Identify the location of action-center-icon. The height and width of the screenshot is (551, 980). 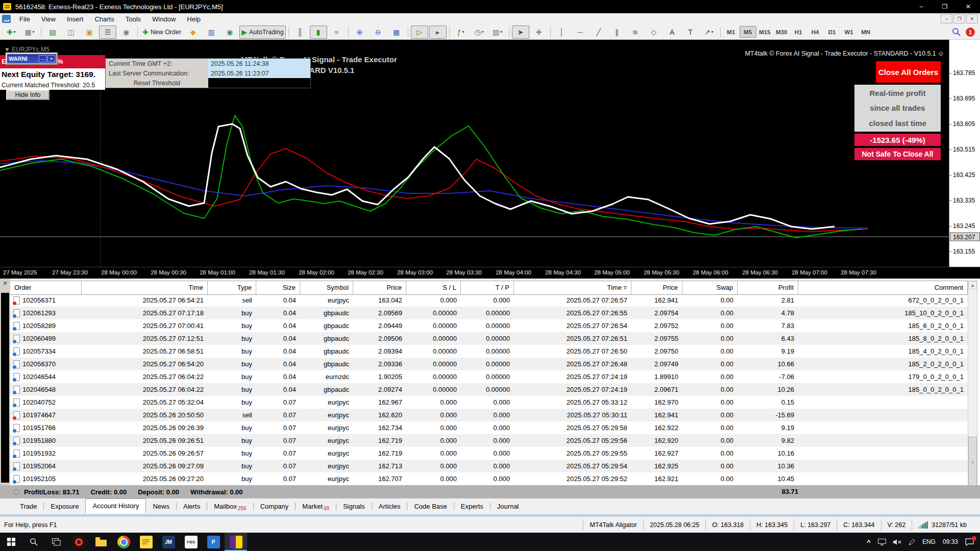
(971, 542).